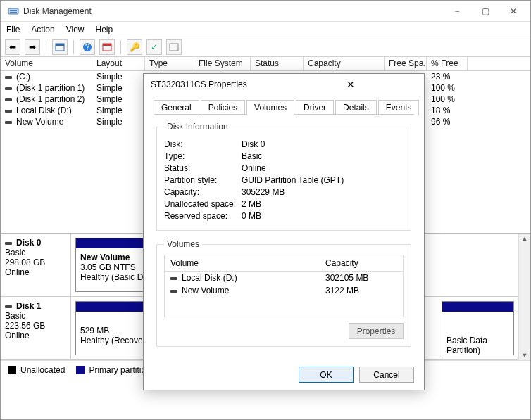  What do you see at coordinates (284, 176) in the screenshot?
I see `disk-info-group: Disk Information Disk:Disk 0 Type:Basic …` at bounding box center [284, 176].